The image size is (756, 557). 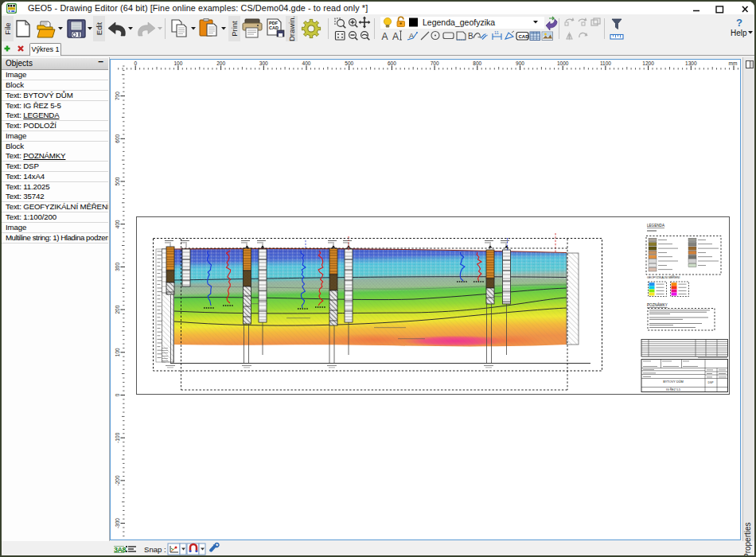 I want to click on svg-text: -100, so click(x=118, y=438).